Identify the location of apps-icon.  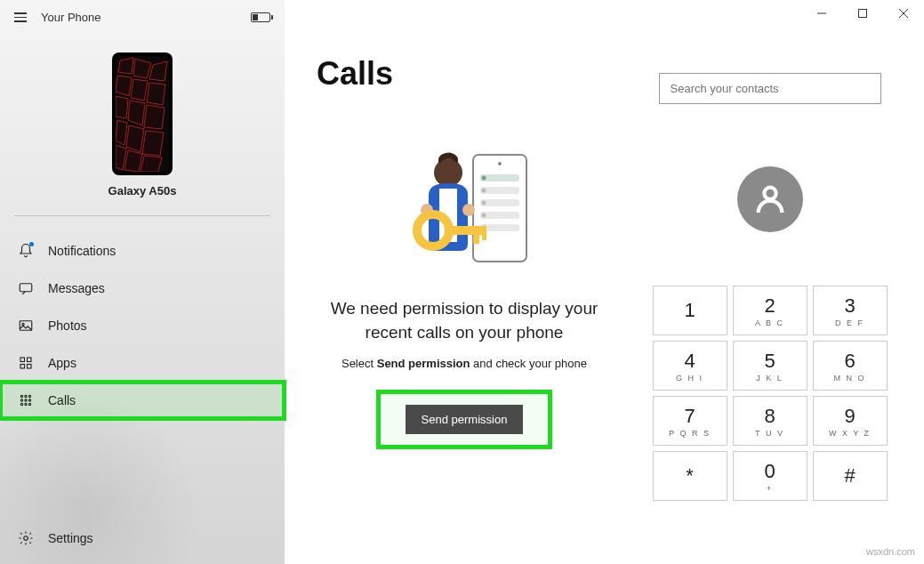
(26, 363).